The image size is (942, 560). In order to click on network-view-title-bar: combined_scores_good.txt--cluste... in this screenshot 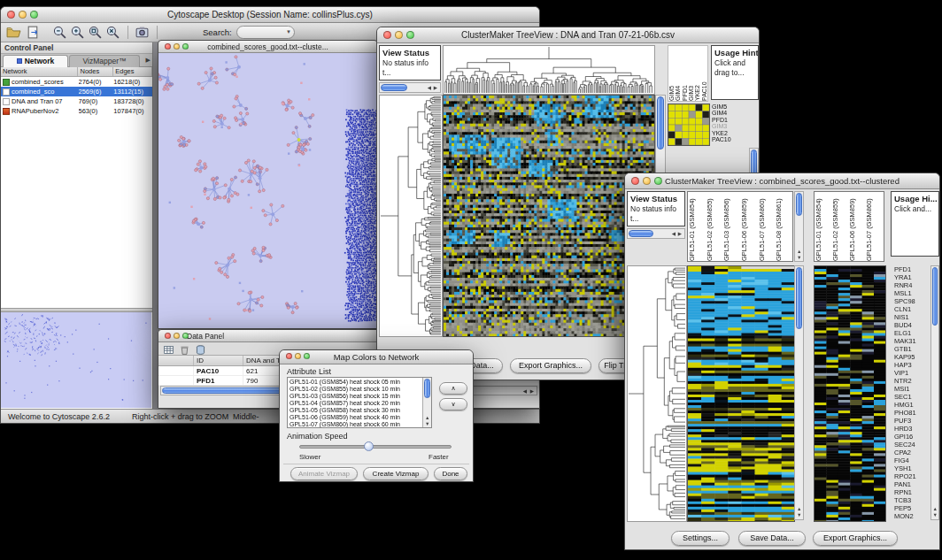, I will do `click(267, 47)`.